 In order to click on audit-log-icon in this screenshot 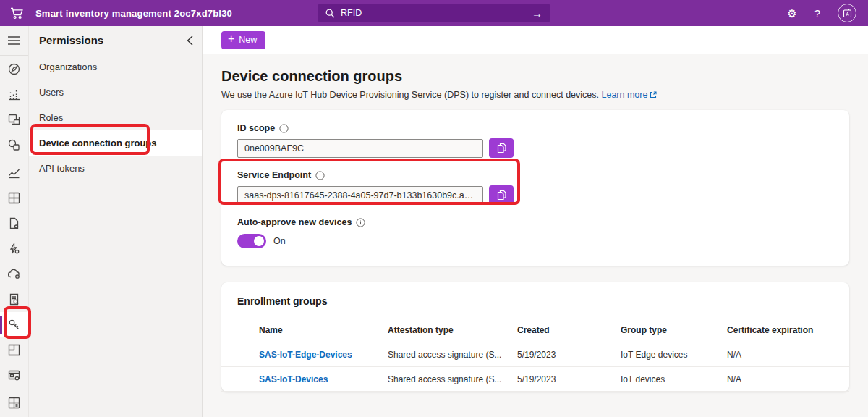, I will do `click(14, 300)`.